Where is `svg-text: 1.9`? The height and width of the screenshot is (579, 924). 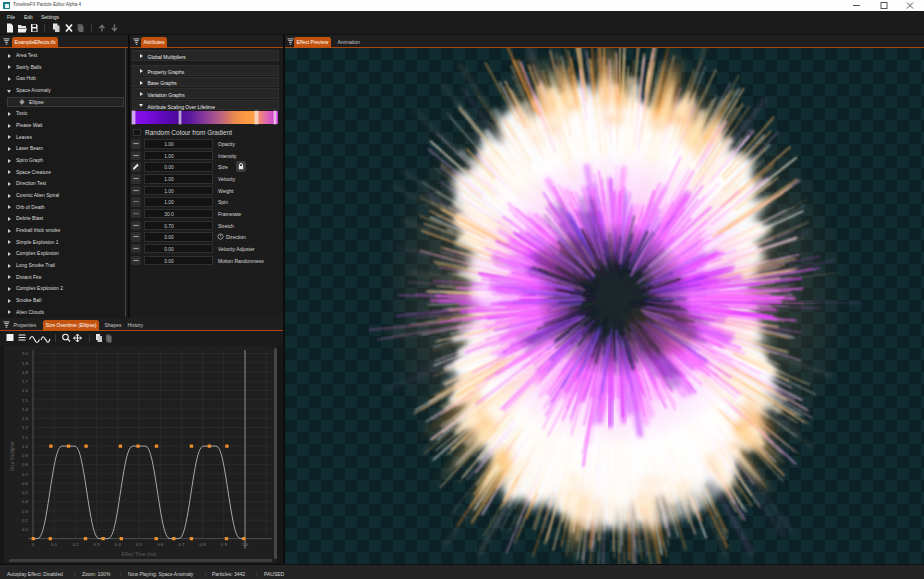
svg-text: 1.9 is located at coordinates (26, 364).